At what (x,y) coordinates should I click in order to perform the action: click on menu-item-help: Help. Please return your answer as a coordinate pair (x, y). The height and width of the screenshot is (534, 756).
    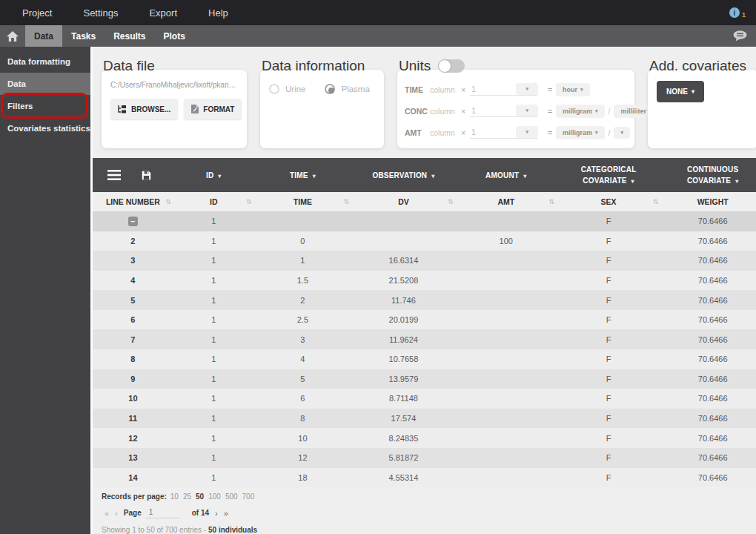
    Looking at the image, I should click on (218, 13).